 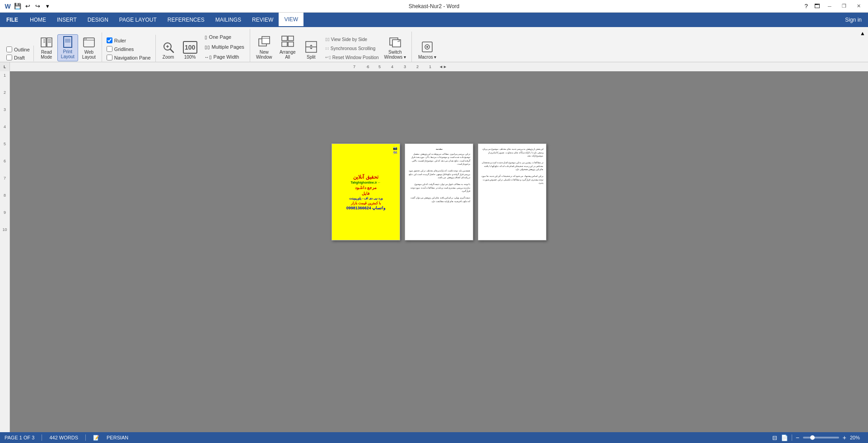 I want to click on page1-line1: مرجع دانلـود, so click(x=366, y=188).